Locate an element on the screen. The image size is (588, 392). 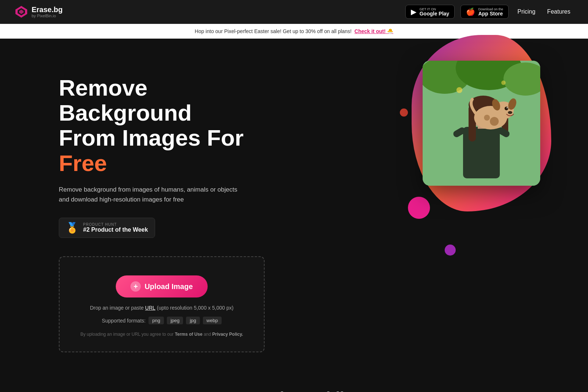
hero-title: Remove Background From Images For Free is located at coordinates (169, 126).